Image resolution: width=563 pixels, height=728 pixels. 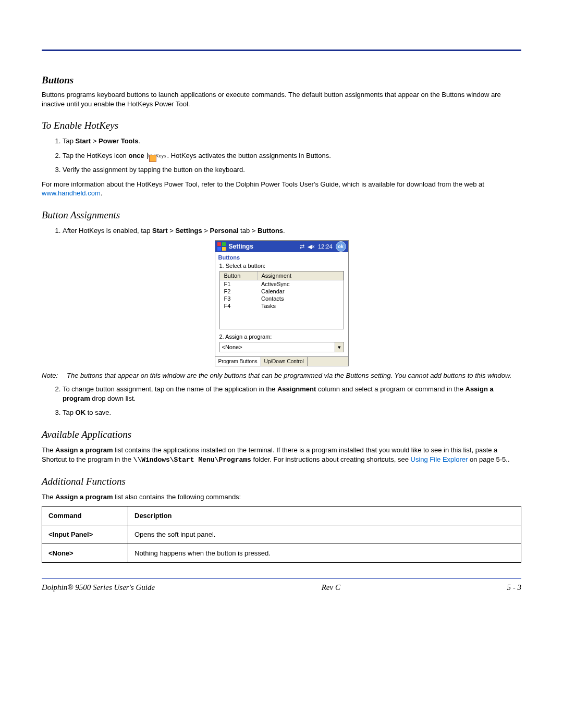 What do you see at coordinates (282, 553) in the screenshot?
I see `table-row: <None> Nothing happens when the button i…` at bounding box center [282, 553].